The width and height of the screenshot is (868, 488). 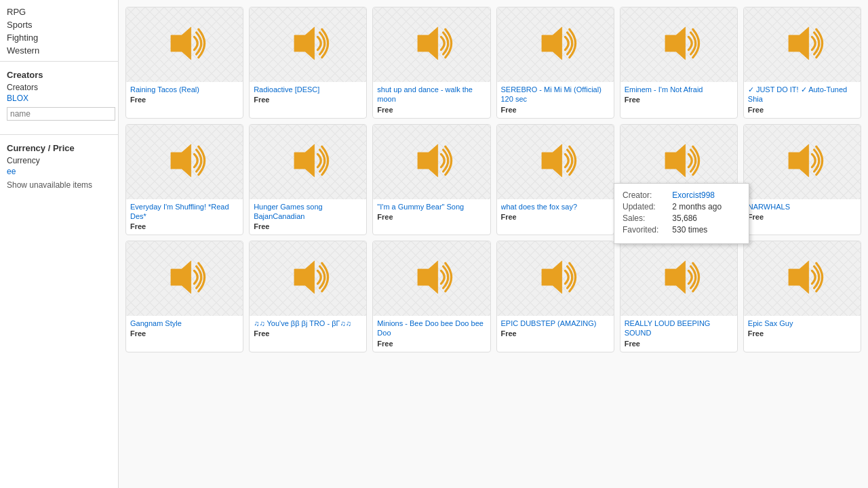 What do you see at coordinates (431, 328) in the screenshot?
I see `item-name-14: Minions - Bee Doo bee Doo bee Doo` at bounding box center [431, 328].